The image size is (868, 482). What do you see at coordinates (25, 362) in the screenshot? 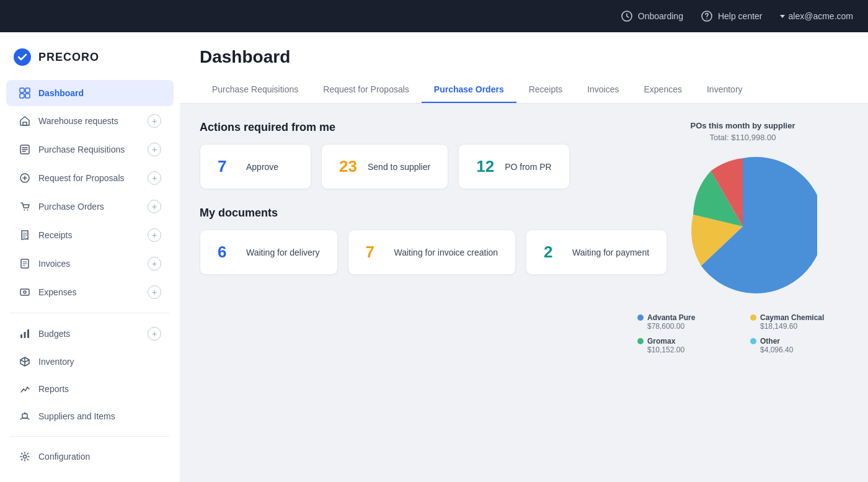
I see `inventory-icon` at bounding box center [25, 362].